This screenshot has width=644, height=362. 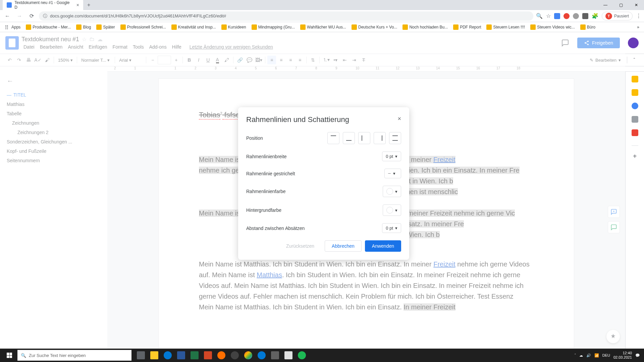 What do you see at coordinates (606, 355) in the screenshot?
I see `tray-language: DEU` at bounding box center [606, 355].